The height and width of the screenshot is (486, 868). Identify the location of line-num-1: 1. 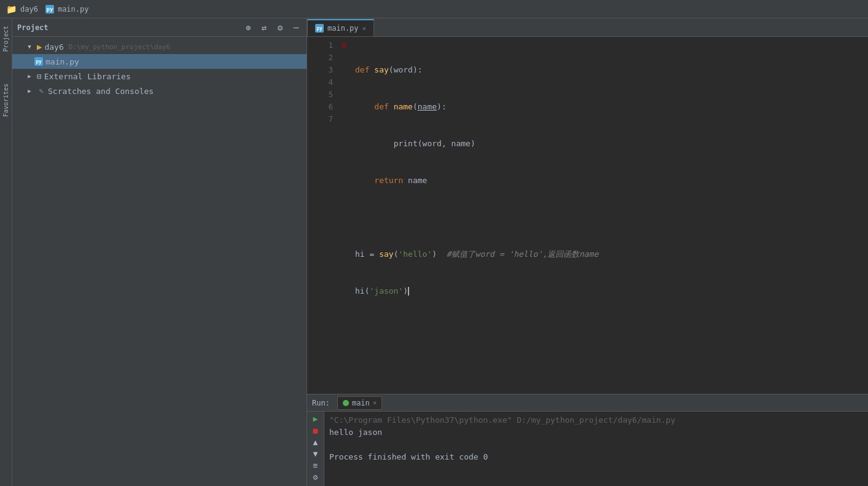
(323, 45).